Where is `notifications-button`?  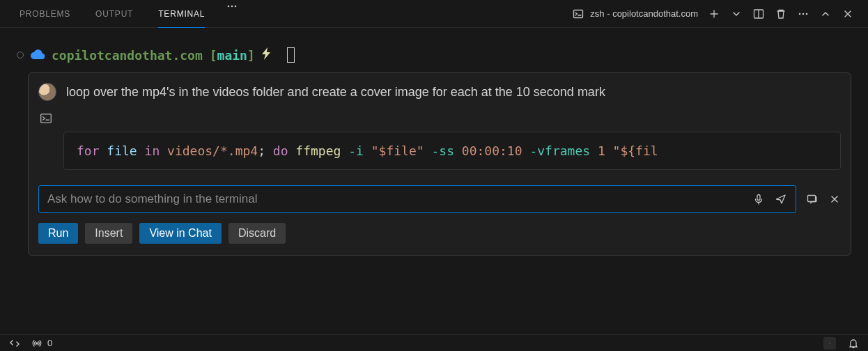
notifications-button is located at coordinates (853, 343).